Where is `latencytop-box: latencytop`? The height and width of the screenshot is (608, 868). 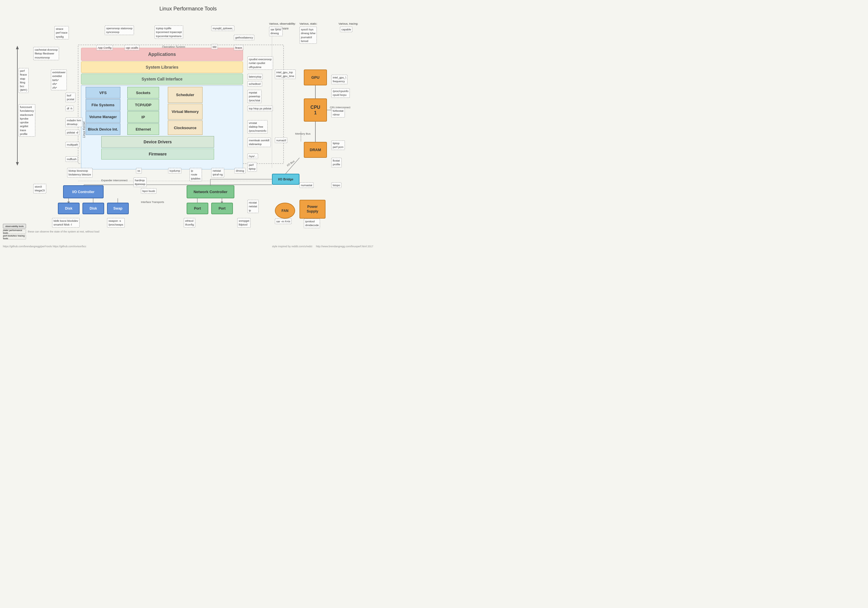 latencytop-box: latencytop is located at coordinates (255, 76).